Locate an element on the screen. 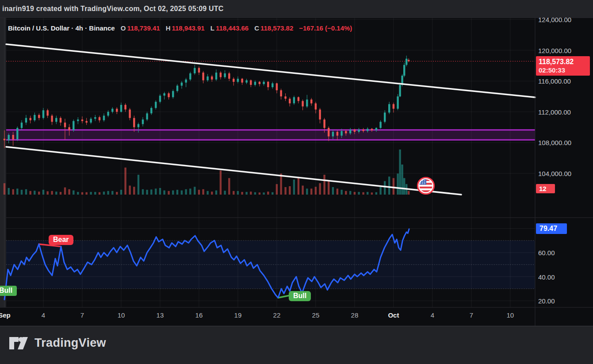  symbol-legend: Bitcoin / U.S. Dollar · 4h · Binance O 1… is located at coordinates (180, 28).